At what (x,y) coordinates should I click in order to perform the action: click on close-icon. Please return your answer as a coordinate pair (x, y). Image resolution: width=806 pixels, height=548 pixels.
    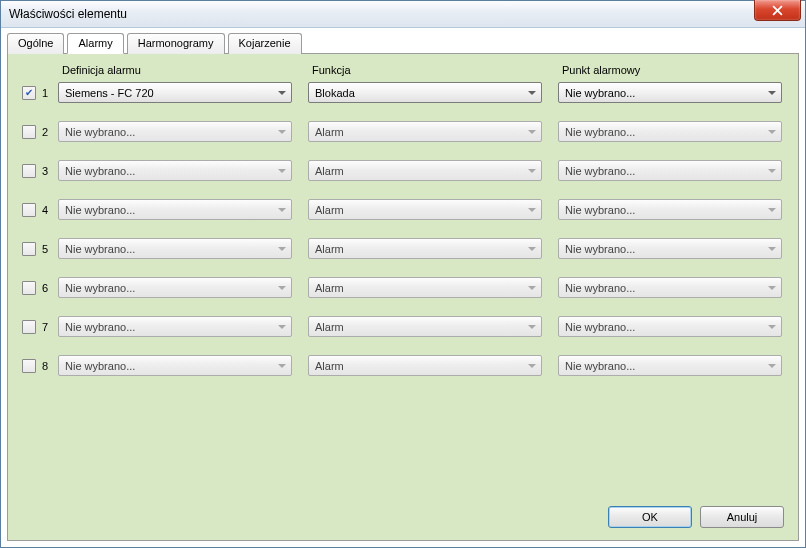
    Looking at the image, I should click on (778, 10).